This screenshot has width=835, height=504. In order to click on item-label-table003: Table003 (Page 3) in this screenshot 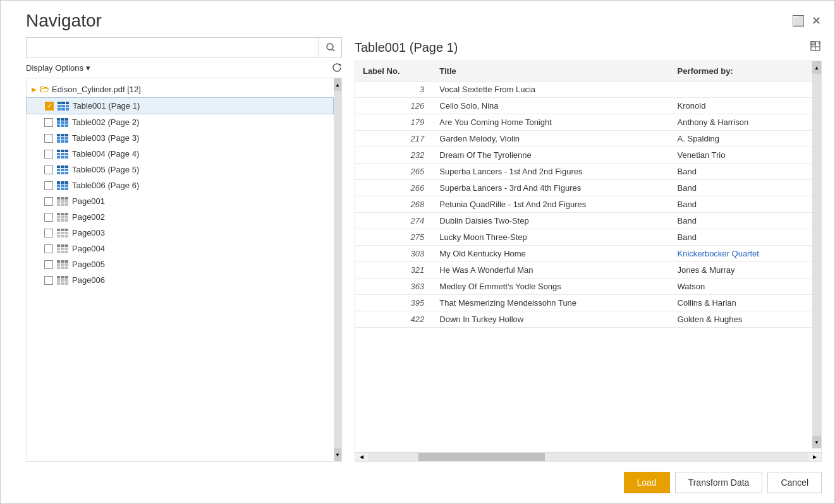, I will do `click(106, 138)`.